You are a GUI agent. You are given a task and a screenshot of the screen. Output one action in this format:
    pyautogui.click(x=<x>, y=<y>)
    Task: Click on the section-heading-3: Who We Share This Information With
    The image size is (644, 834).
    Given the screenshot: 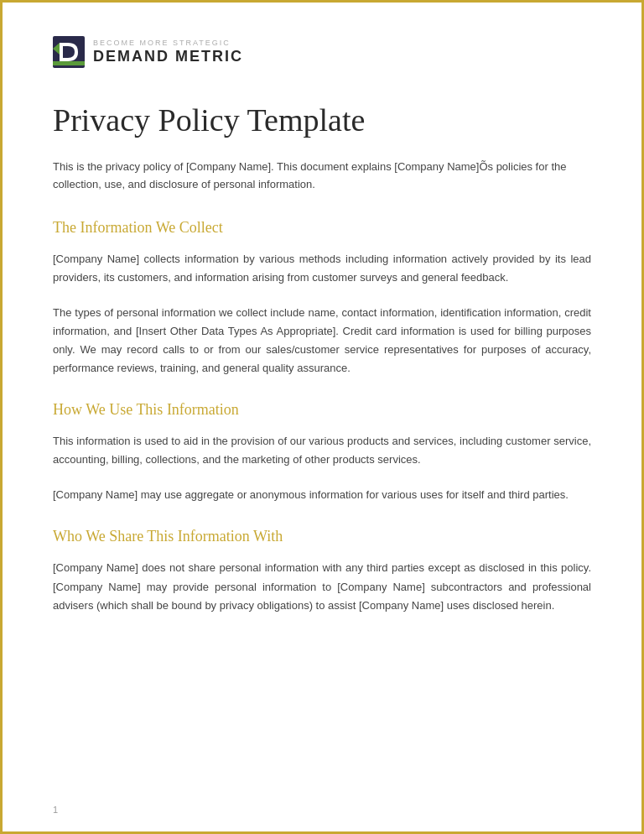 What is the action you would take?
    pyautogui.click(x=322, y=537)
    